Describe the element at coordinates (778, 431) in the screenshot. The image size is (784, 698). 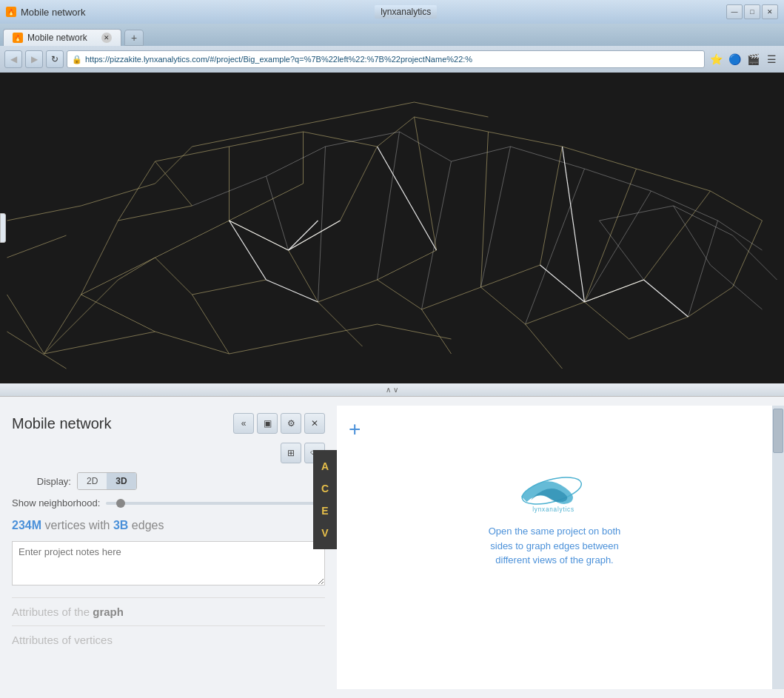
I see `scrollbar-thumb` at that location.